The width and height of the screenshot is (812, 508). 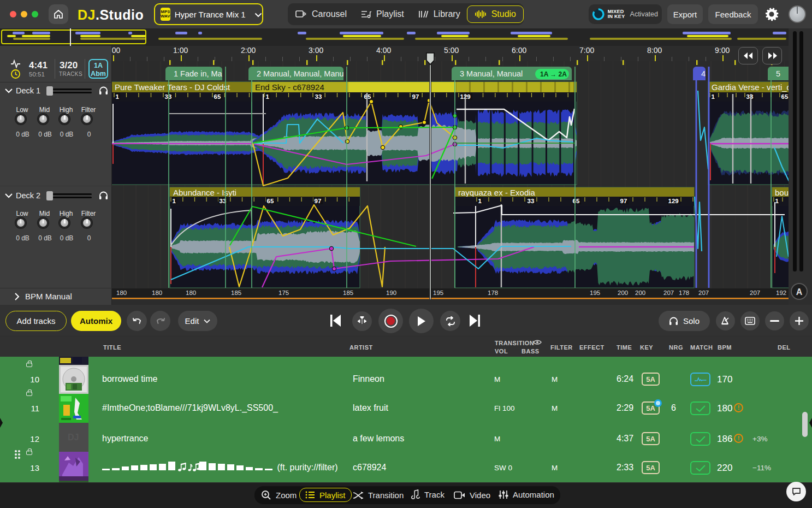 What do you see at coordinates (205, 192) in the screenshot?
I see `svg-text: Abundance - Isyti` at bounding box center [205, 192].